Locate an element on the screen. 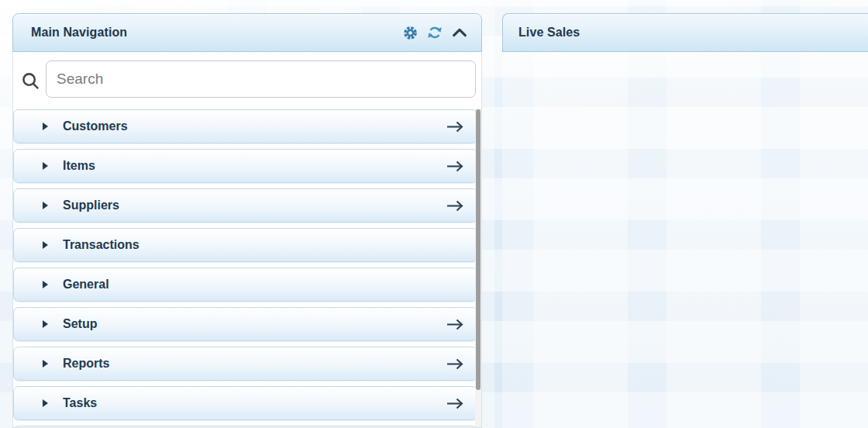 This screenshot has height=428, width=868. nav-item-label: Transactions is located at coordinates (101, 245).